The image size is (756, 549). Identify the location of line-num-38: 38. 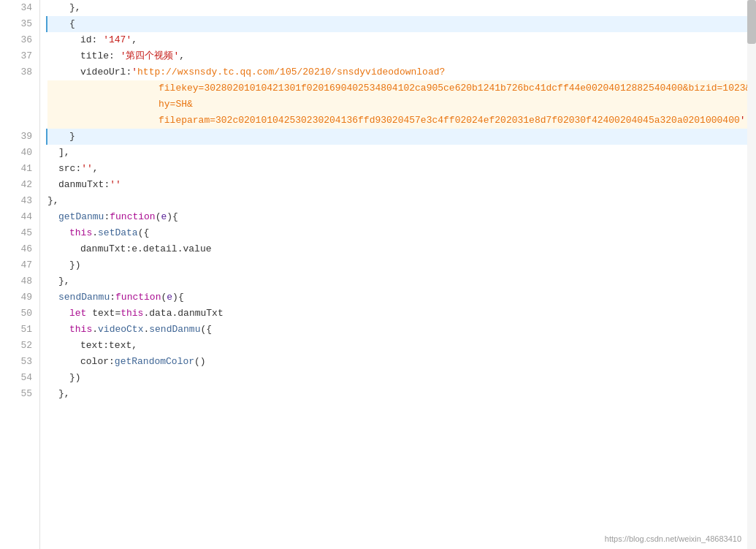
(16, 72).